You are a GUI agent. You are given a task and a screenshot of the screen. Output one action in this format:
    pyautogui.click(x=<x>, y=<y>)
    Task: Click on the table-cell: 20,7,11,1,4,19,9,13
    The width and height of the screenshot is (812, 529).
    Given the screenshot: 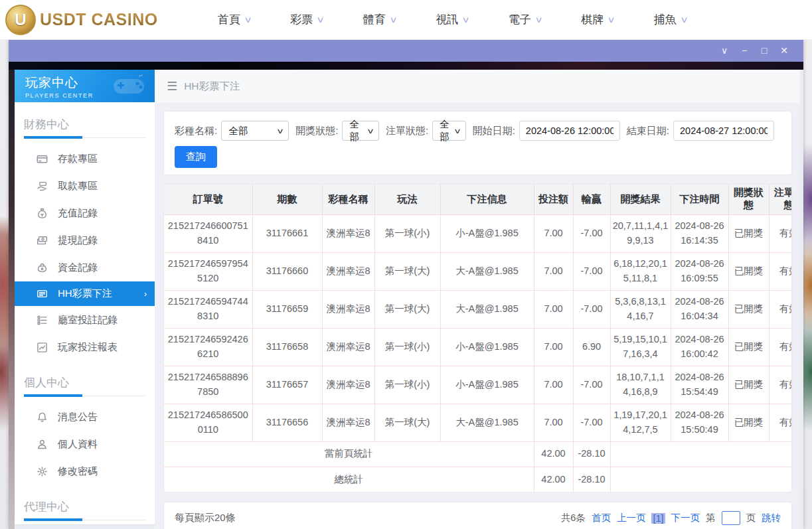 What is the action you would take?
    pyautogui.click(x=640, y=234)
    